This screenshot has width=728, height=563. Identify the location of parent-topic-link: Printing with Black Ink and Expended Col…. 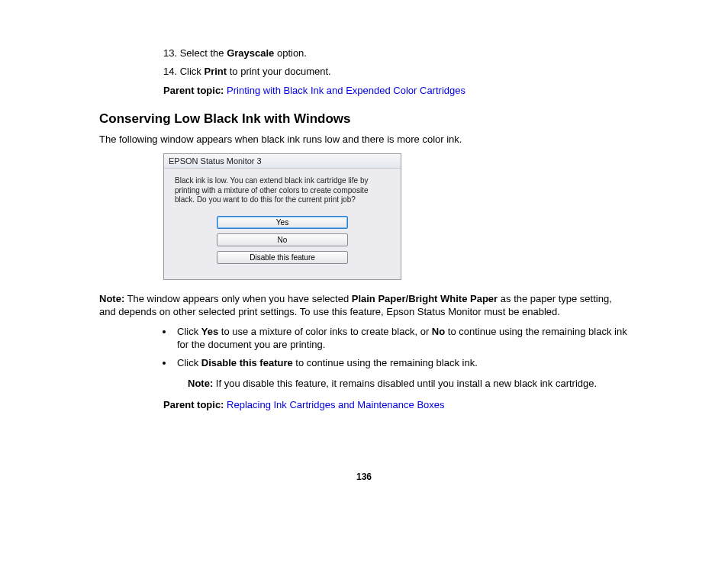
(346, 90).